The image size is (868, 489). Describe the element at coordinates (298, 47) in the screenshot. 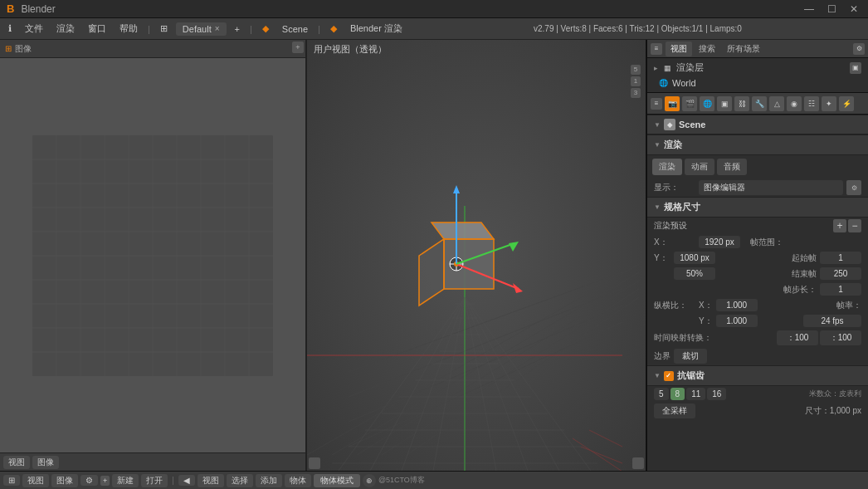

I see `left-panel-expand: +` at that location.